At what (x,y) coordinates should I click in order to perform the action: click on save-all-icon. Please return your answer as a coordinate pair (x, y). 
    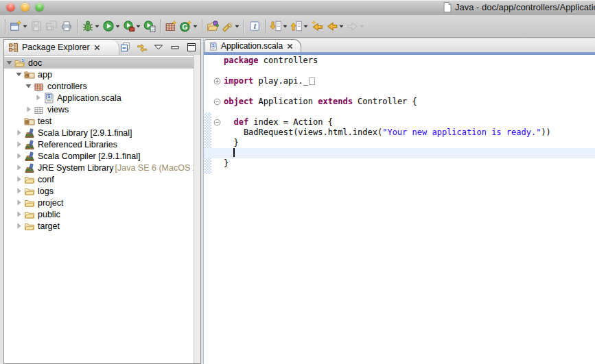
    Looking at the image, I should click on (51, 26).